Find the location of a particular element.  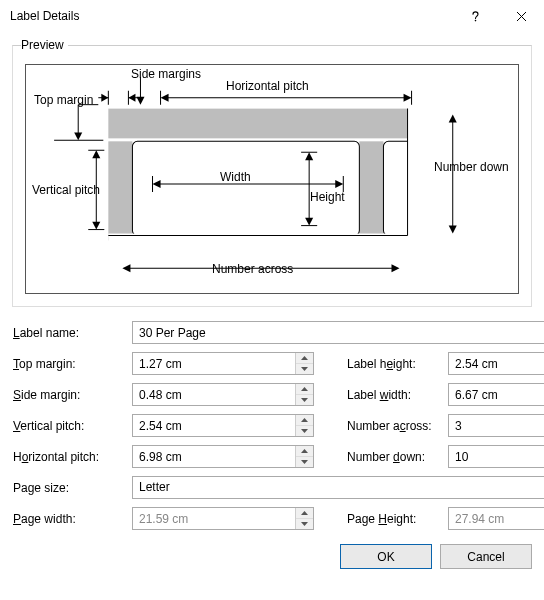

side-margin-input is located at coordinates (214, 394).